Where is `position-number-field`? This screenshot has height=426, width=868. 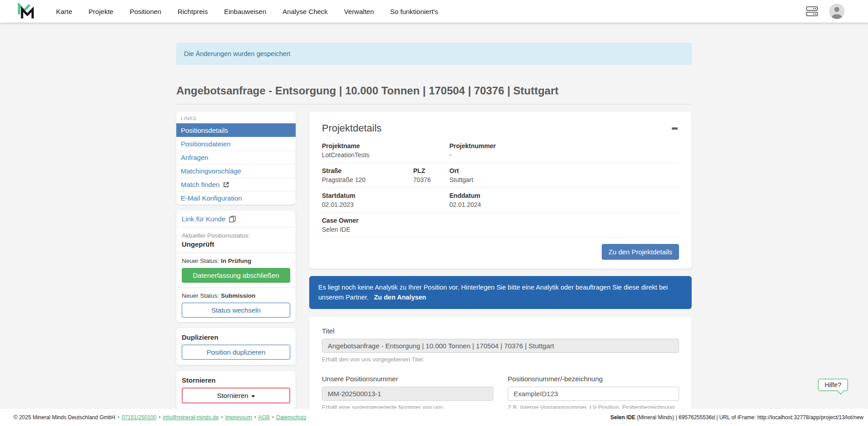
position-number-field is located at coordinates (593, 394).